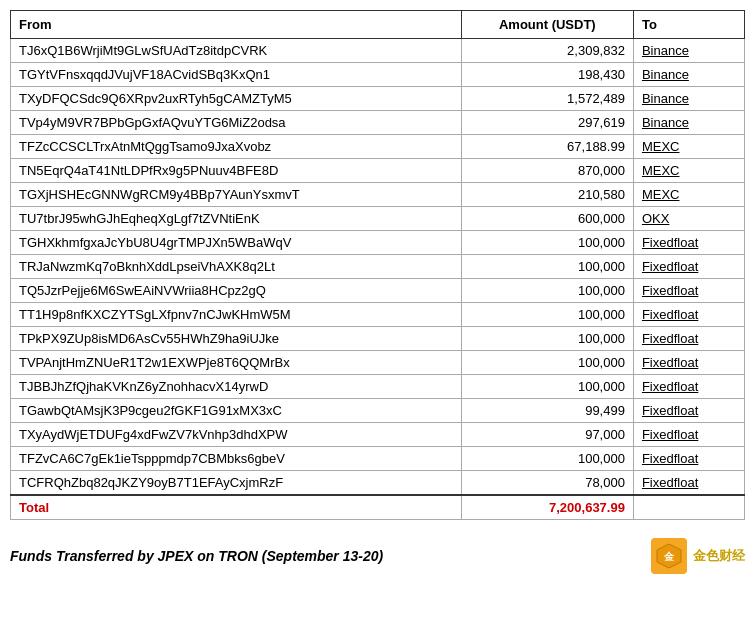 This screenshot has width=755, height=621. What do you see at coordinates (236, 411) in the screenshot?
I see `cell-from: TGawbQtAMsjK3P9cgeu2fGKF1G91xMX3xC` at bounding box center [236, 411].